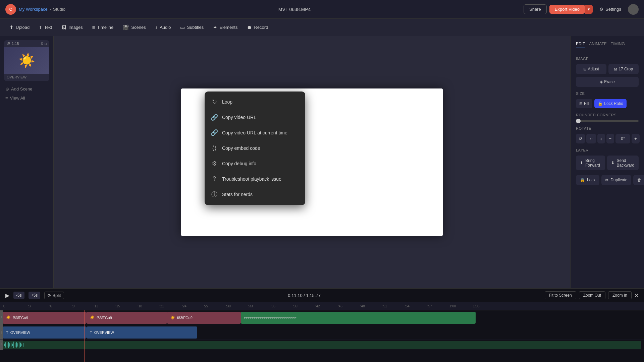  What do you see at coordinates (607, 82) in the screenshot?
I see `erase-button: ◈ Erase` at bounding box center [607, 82].